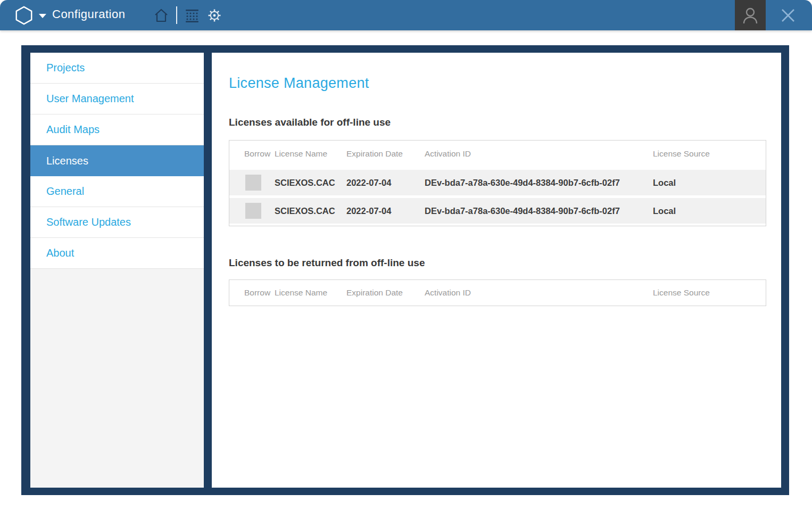 Image resolution: width=812 pixels, height=510 pixels. I want to click on available-licenses-heading: Licenses available for off-line use, so click(505, 122).